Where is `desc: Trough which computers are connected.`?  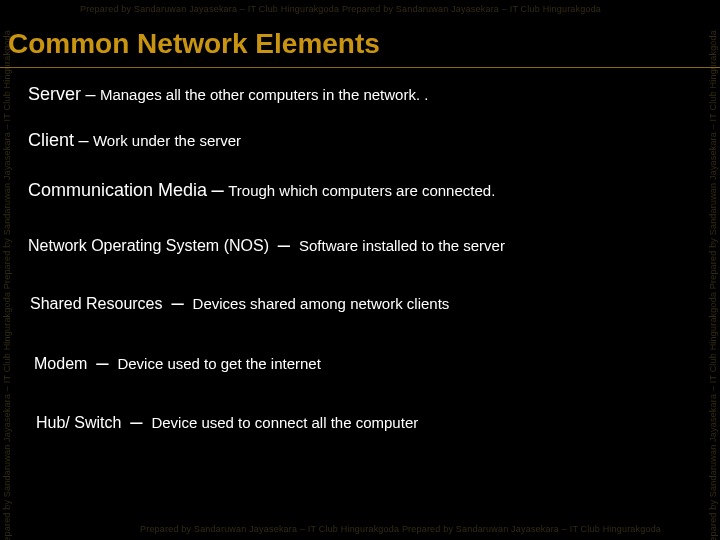
desc: Trough which computers are connected. is located at coordinates (362, 190).